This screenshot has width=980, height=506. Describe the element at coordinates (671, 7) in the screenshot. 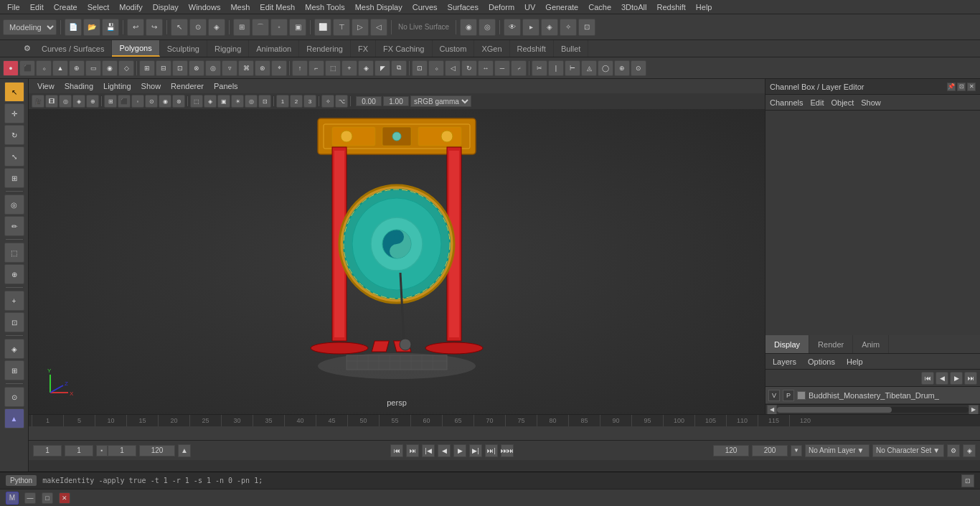

I see `menu-redshift: Redshift` at that location.